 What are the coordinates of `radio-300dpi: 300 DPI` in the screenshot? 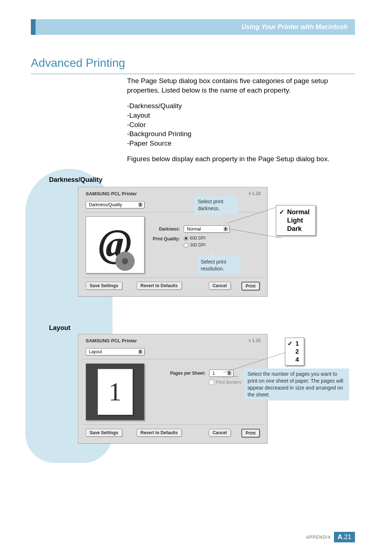 It's located at (195, 245).